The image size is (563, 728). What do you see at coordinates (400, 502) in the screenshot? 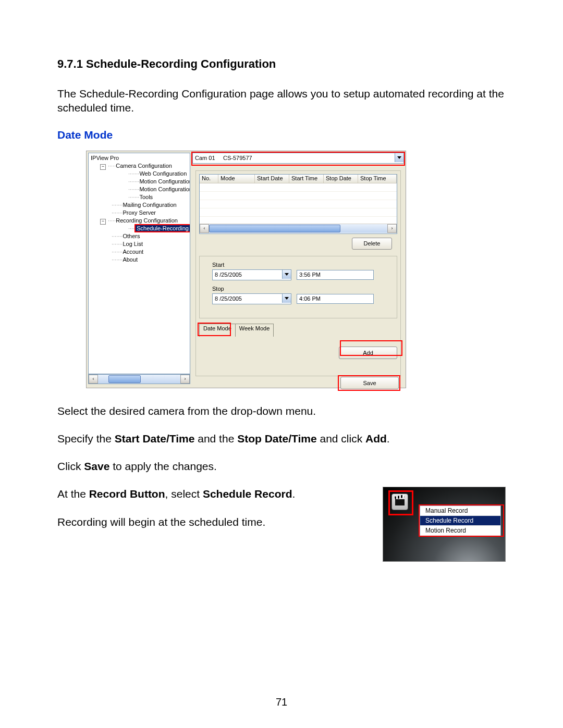
I see `record-icon-button` at bounding box center [400, 502].